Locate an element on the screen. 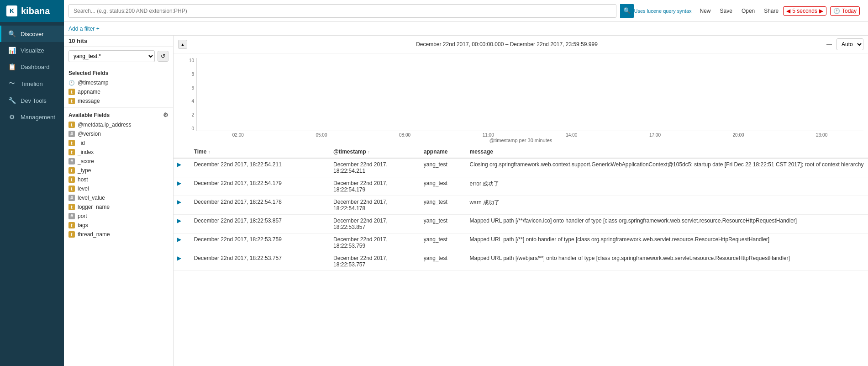 The height and width of the screenshot is (366, 868). td-timestamp: December 22nd 2017,18:22:53.757 is located at coordinates (375, 261).